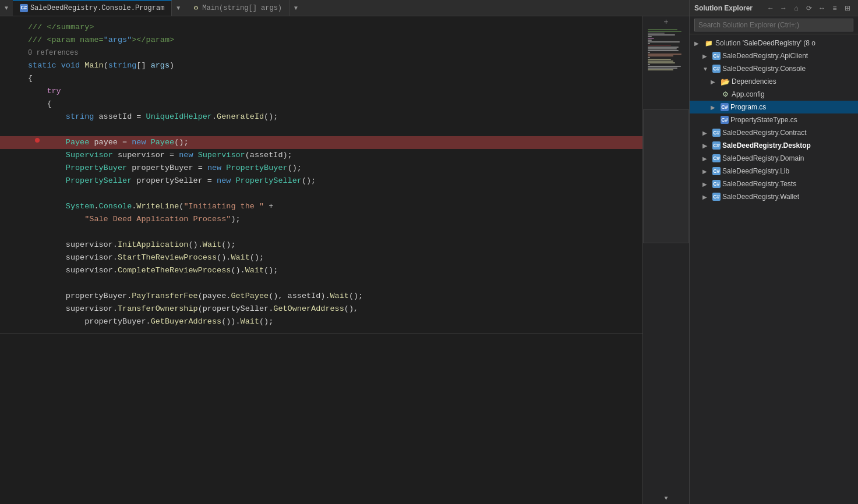 The height and width of the screenshot is (504, 858). What do you see at coordinates (237, 8) in the screenshot?
I see `tab-main-args: ⚙ Main(string[] args)` at bounding box center [237, 8].